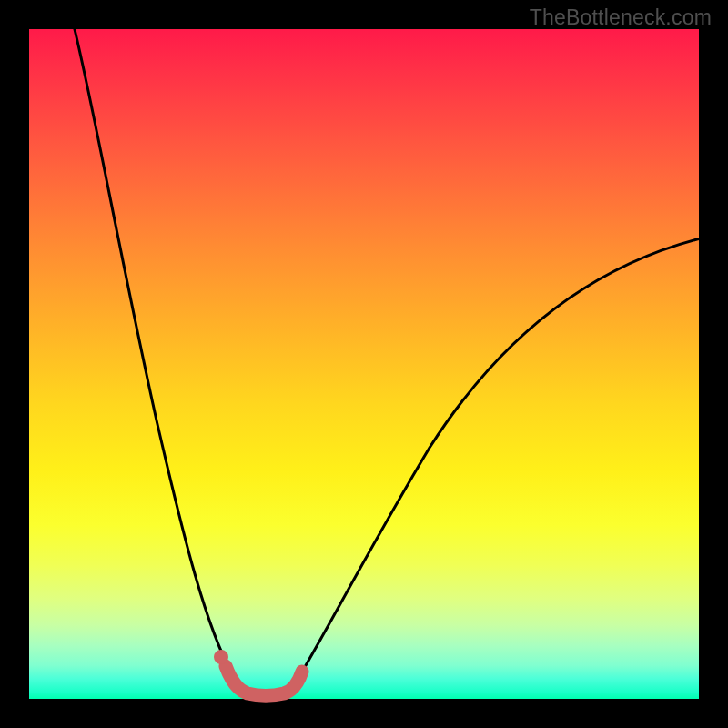 The image size is (728, 728). Describe the element at coordinates (221, 657) in the screenshot. I see `highlight-dot` at that location.